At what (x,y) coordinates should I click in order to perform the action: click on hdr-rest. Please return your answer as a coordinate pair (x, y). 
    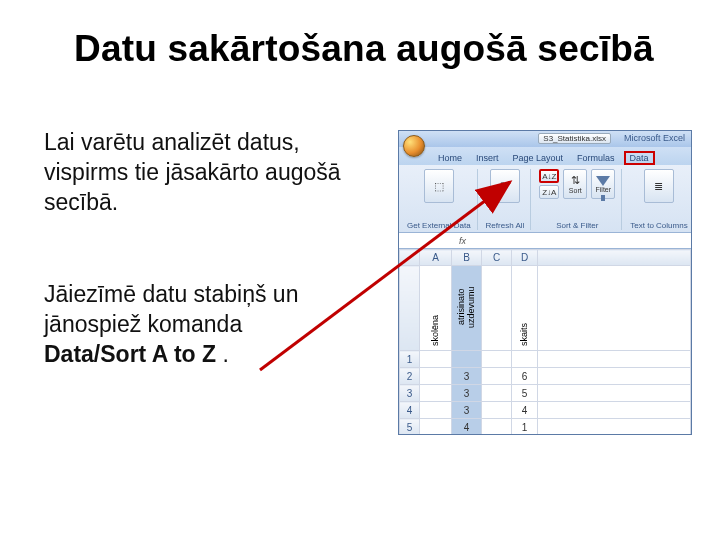
    Looking at the image, I should click on (614, 308).